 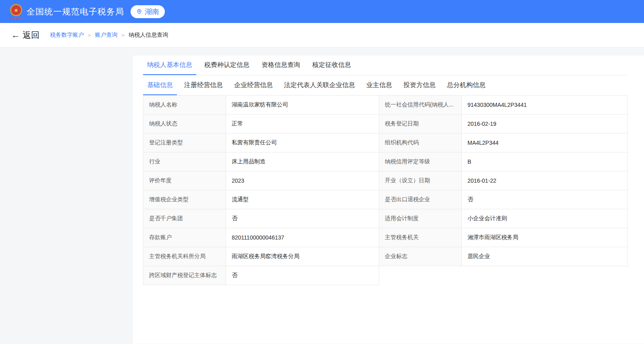 I want to click on tab-main-1: 税费种认定信息, so click(x=227, y=65).